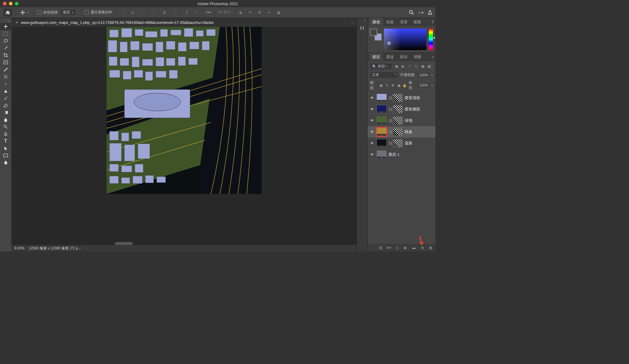 This screenshot has width=629, height=364. What do you see at coordinates (408, 121) in the screenshot?
I see `layer-name: 绿地` at bounding box center [408, 121].